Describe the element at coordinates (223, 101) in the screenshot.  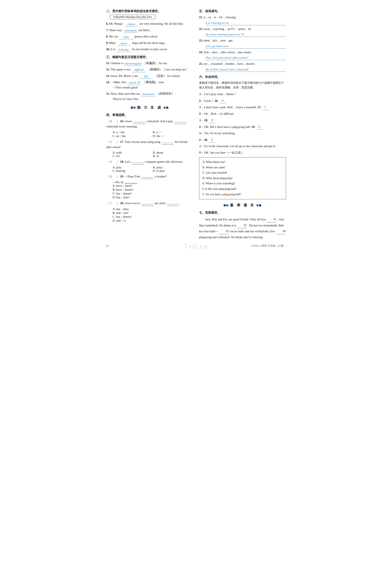
I see `blank-26: B` at that location.